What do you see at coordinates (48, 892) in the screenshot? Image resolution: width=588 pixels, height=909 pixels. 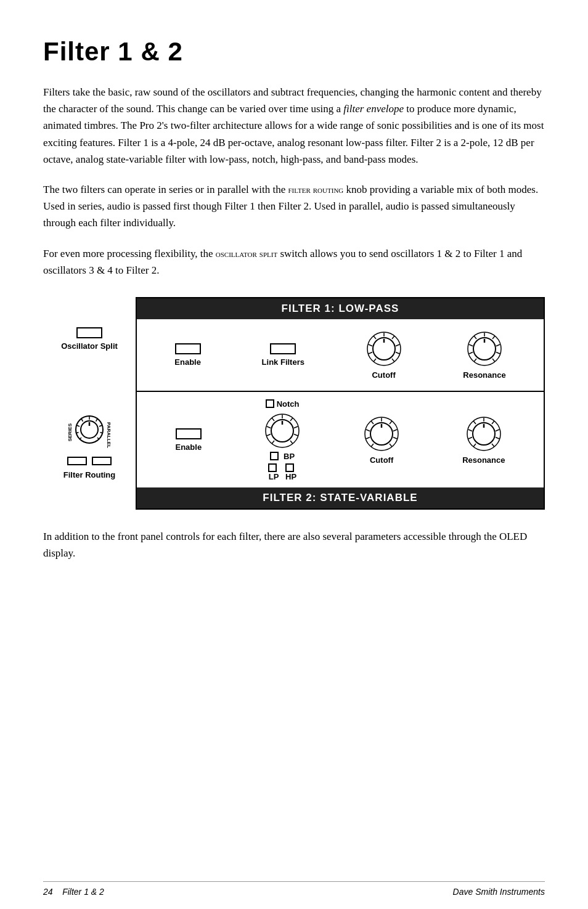 I see `footer-page-number: 24` at bounding box center [48, 892].